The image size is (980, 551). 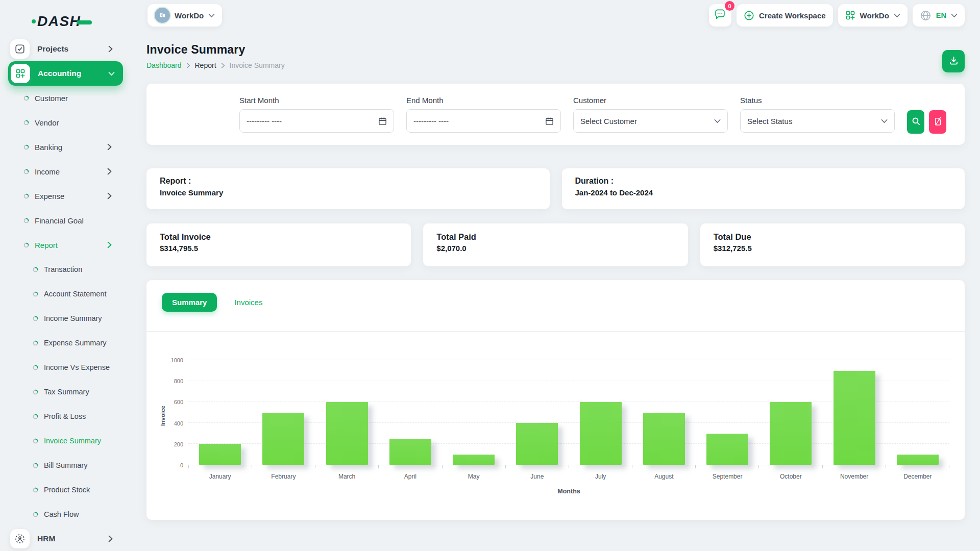 What do you see at coordinates (164, 65) in the screenshot?
I see `breadcrumb-dashboard: Dashboard` at bounding box center [164, 65].